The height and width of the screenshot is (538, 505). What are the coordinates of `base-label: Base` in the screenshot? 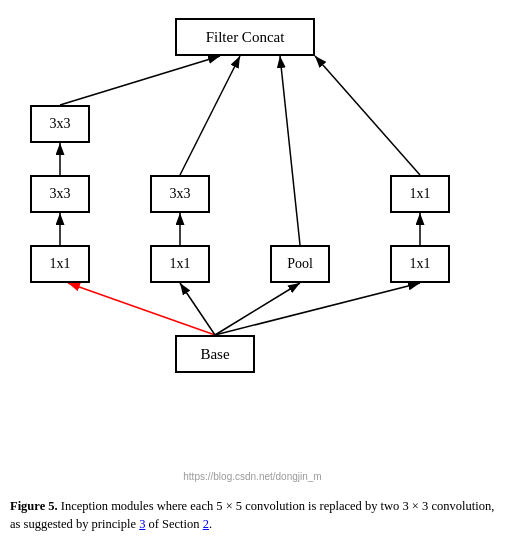 It's located at (214, 354).